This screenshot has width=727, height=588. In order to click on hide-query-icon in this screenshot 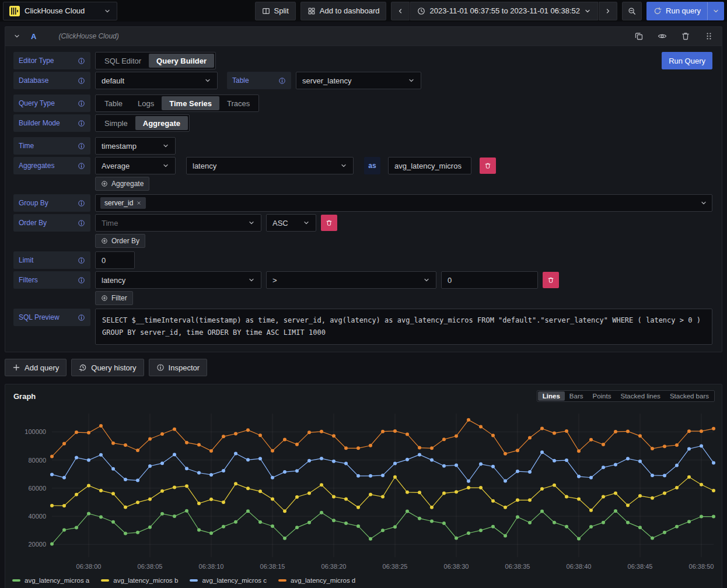, I will do `click(662, 36)`.